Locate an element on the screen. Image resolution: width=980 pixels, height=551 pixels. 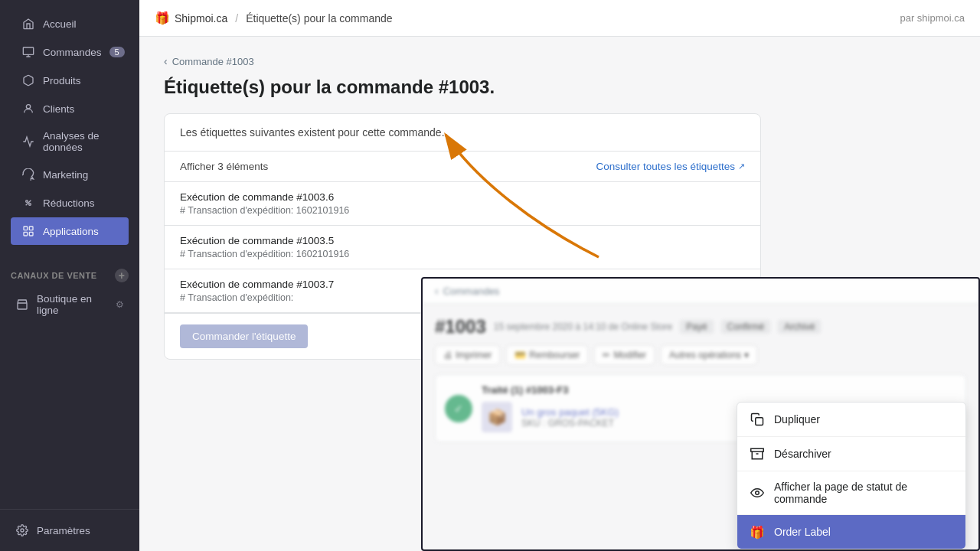
item-info: Traité (1) #1003-F3 📦 Un gros paquet (5K… is located at coordinates (550, 409).